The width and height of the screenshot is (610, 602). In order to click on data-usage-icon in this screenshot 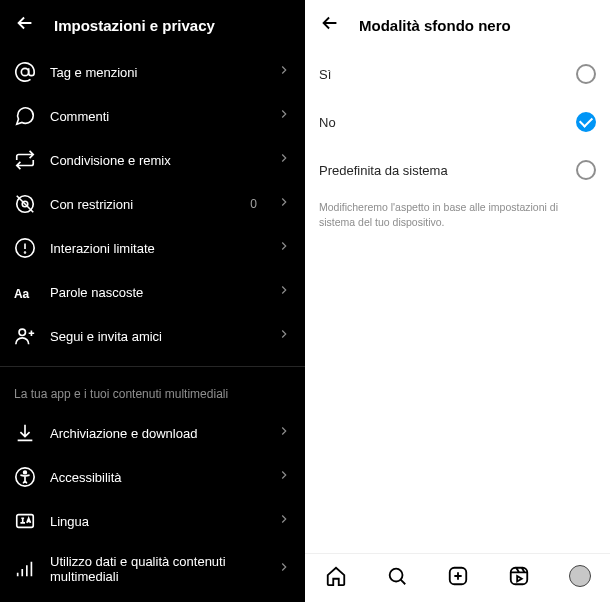, I will do `click(25, 569)`.